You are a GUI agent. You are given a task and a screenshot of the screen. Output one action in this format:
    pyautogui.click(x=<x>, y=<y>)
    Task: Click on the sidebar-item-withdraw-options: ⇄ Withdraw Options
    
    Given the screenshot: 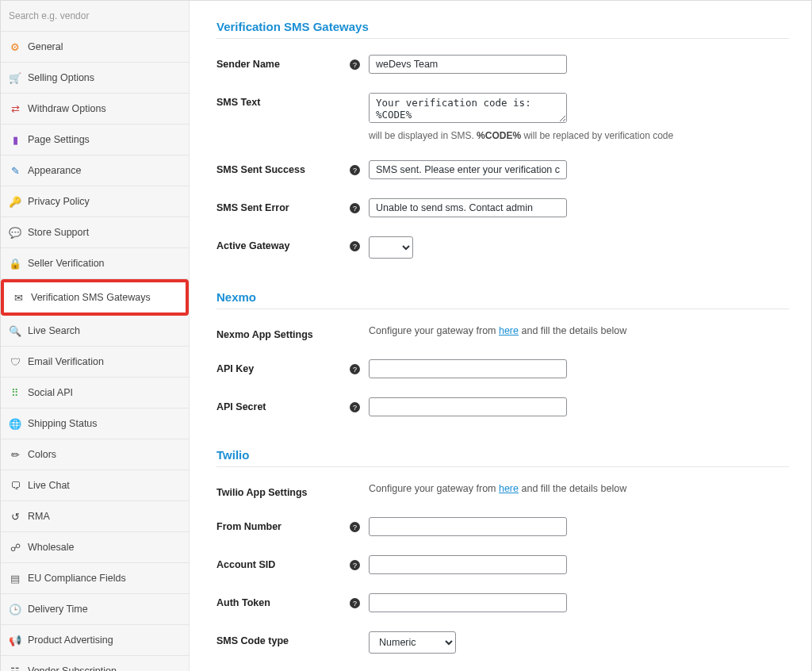 What is the action you would take?
    pyautogui.click(x=95, y=109)
    